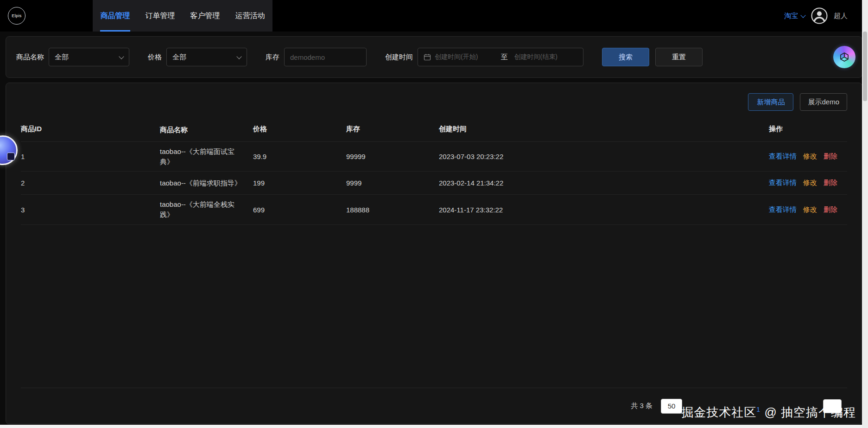 This screenshot has height=428, width=868. I want to click on vertical-scrollbar, so click(865, 214).